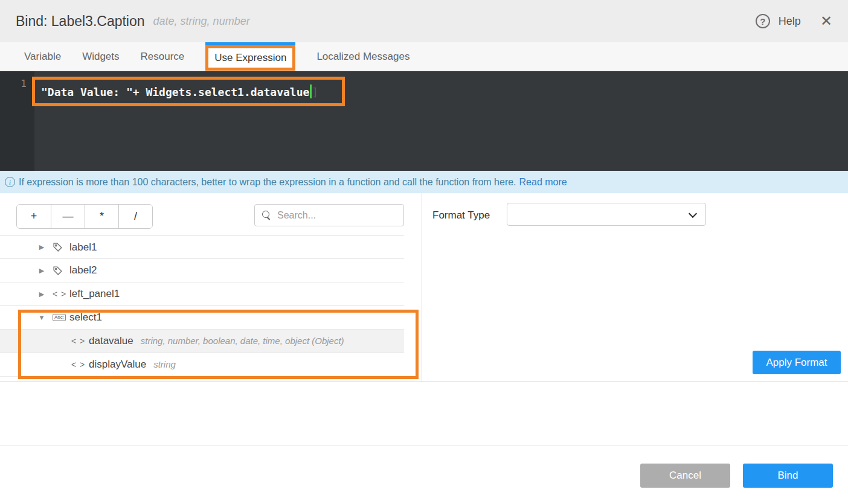  I want to click on tree-row-label1: ▶ label1, so click(202, 247).